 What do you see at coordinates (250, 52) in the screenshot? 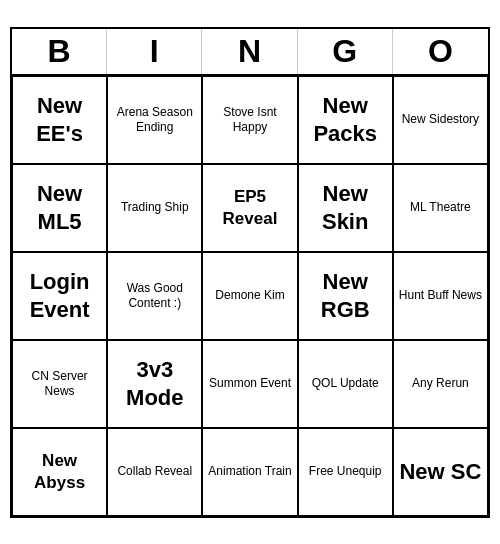
I see `bingo-letter-n: N` at bounding box center [250, 52].